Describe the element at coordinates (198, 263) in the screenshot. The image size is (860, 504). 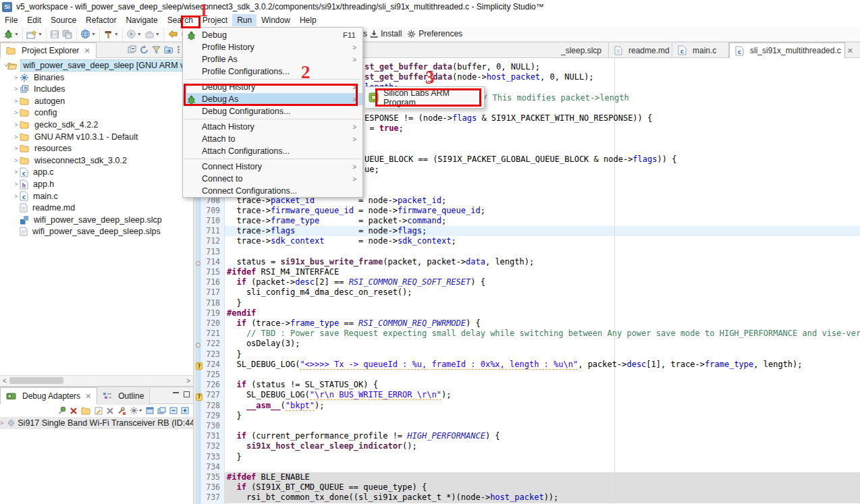
I see `occurrence-marker-icon` at that location.